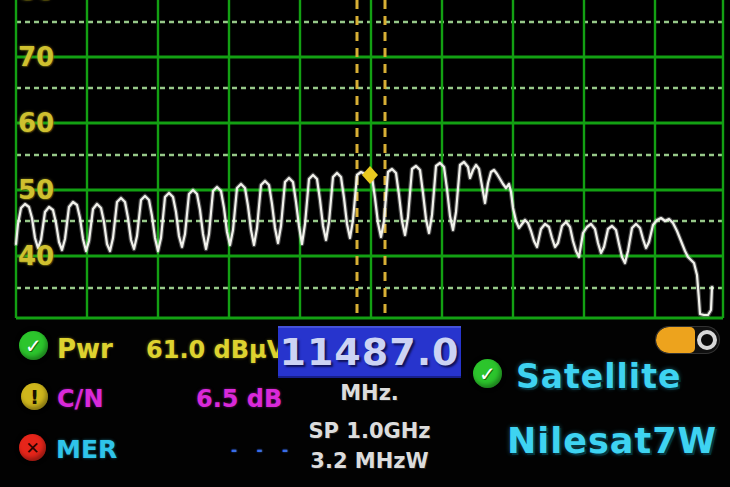  I want to click on bandwidth-readout: 3.2 MHzW, so click(370, 461).